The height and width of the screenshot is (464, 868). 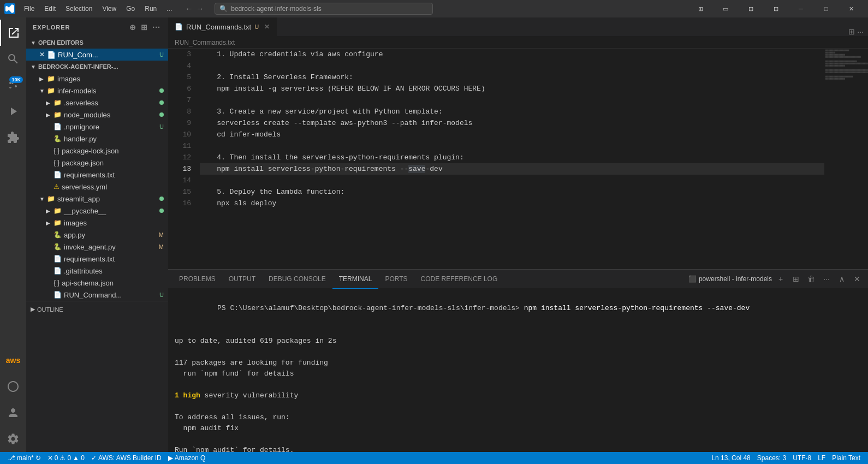 What do you see at coordinates (97, 283) in the screenshot?
I see `tree-api-schema-json: ▶ { } api-schema.json` at bounding box center [97, 283].